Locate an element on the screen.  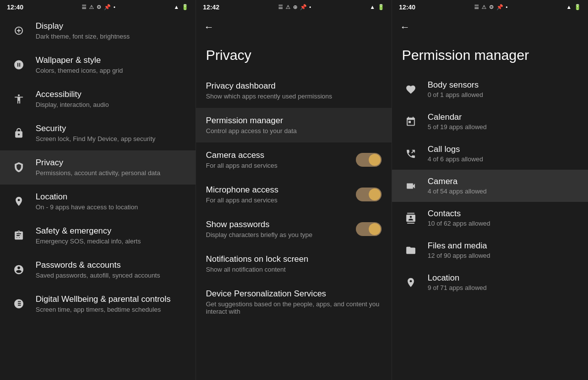
device-personalization-title: Device Personalization Services is located at coordinates (294, 294).